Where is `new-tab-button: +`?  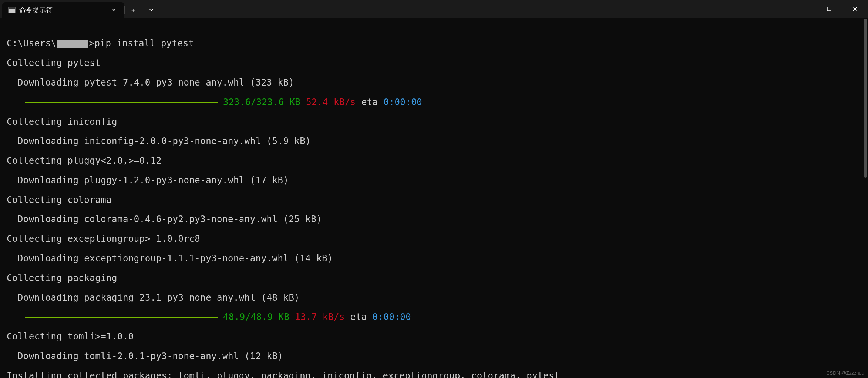
new-tab-button: + is located at coordinates (133, 10).